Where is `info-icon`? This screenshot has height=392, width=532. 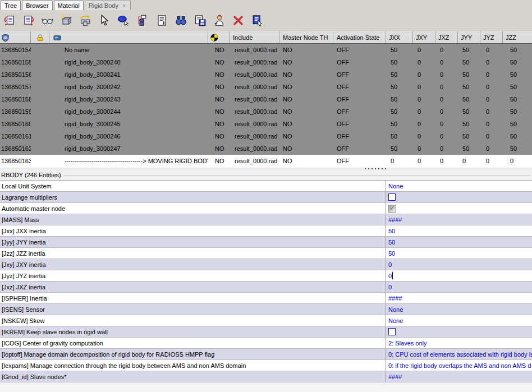
info-icon is located at coordinates (162, 21).